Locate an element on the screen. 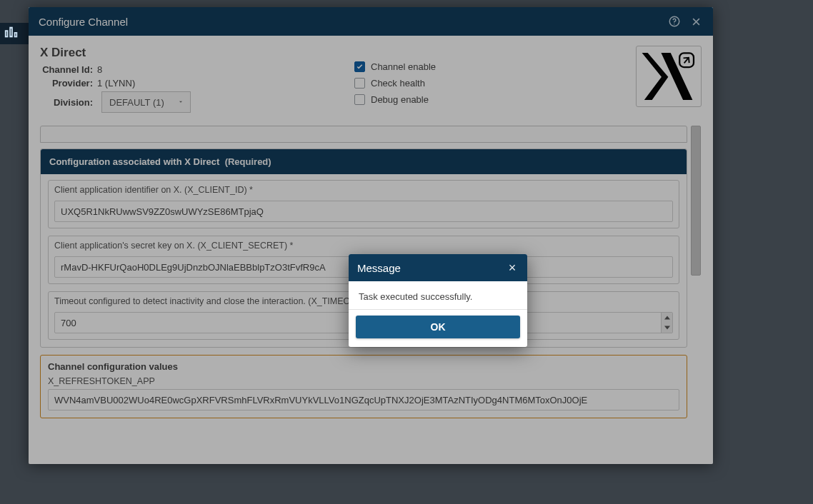 The width and height of the screenshot is (813, 504). close-icon: × is located at coordinates (512, 268).